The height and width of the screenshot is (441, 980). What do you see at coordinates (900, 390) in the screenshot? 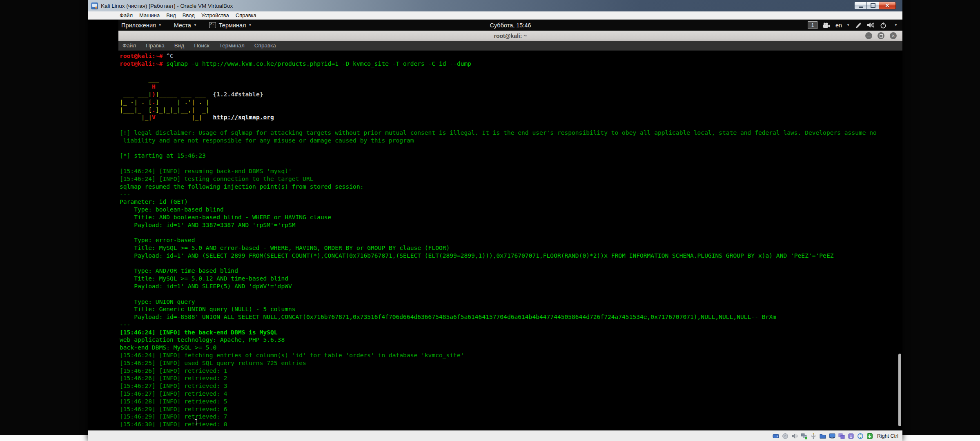
I see `scrollbar-thumb` at bounding box center [900, 390].